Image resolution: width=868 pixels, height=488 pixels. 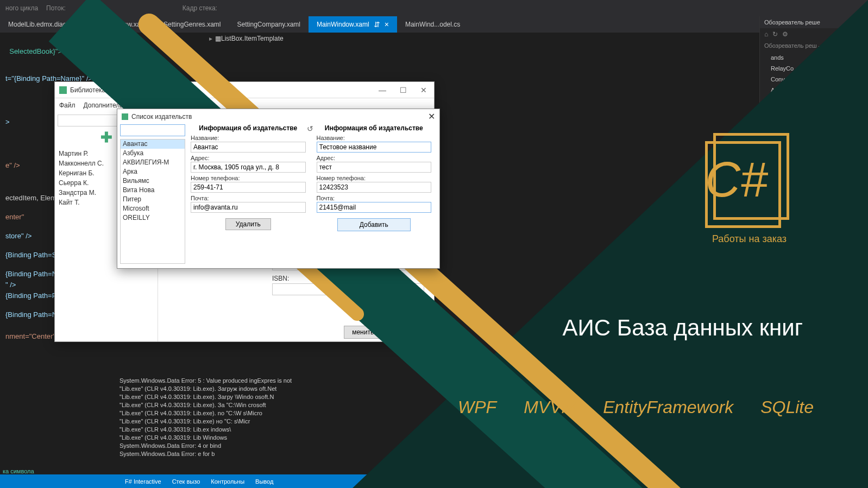 I want to click on close-icon: ×, so click(x=387, y=24).